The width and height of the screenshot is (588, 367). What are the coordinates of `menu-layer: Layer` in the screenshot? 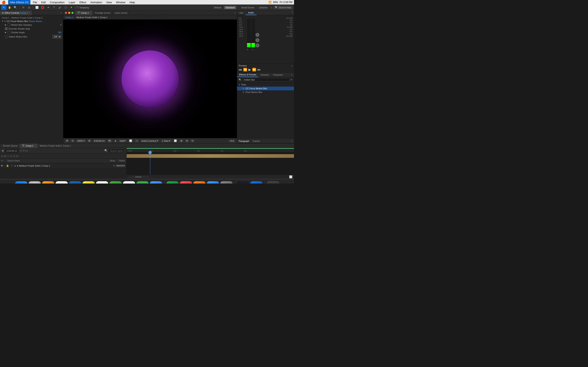 It's located at (72, 2).